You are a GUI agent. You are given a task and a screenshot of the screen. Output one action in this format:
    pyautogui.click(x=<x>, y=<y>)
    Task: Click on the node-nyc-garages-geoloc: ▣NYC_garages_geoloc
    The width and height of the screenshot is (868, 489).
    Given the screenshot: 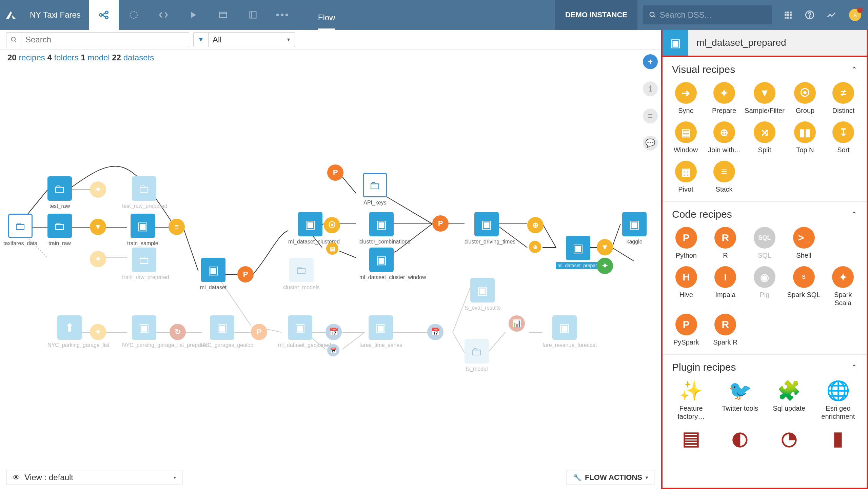 What is the action you would take?
    pyautogui.click(x=222, y=332)
    